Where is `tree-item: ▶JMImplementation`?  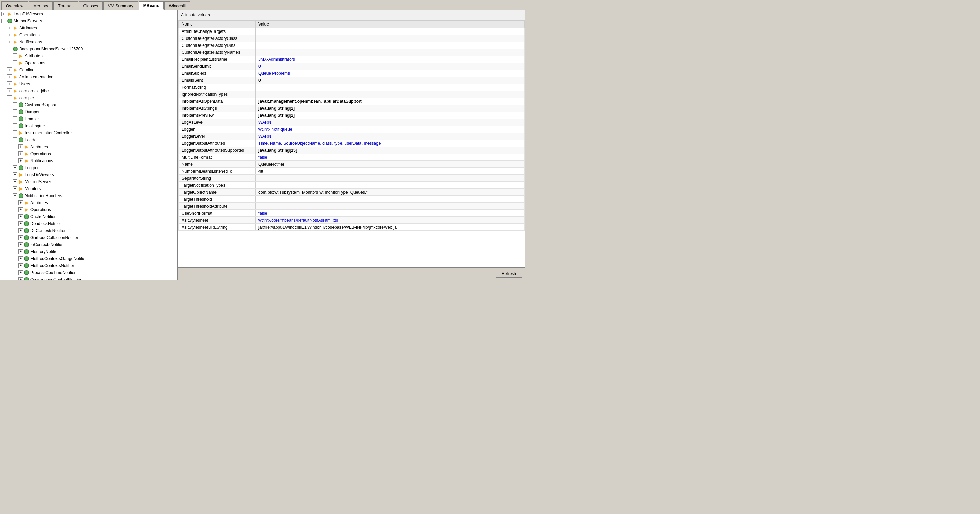 tree-item: ▶JMImplementation is located at coordinates (89, 77).